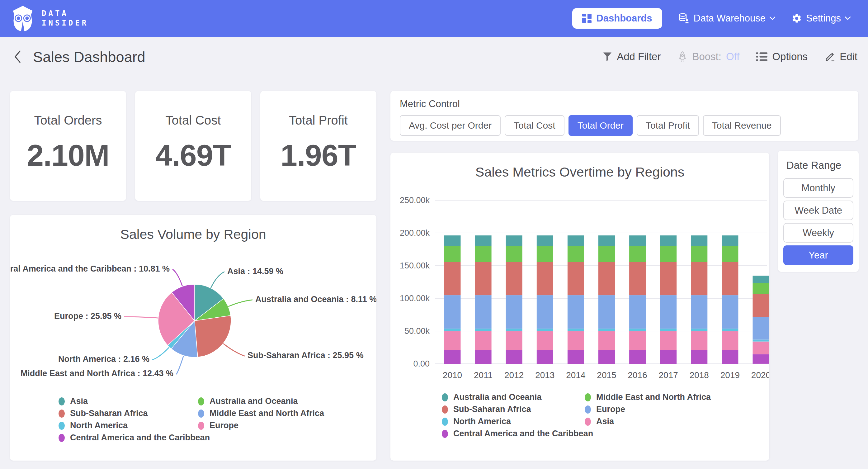  Describe the element at coordinates (434, 18) in the screenshot. I see `top-nav: DATA INSIDER Dashboards Data Warehouse` at that location.